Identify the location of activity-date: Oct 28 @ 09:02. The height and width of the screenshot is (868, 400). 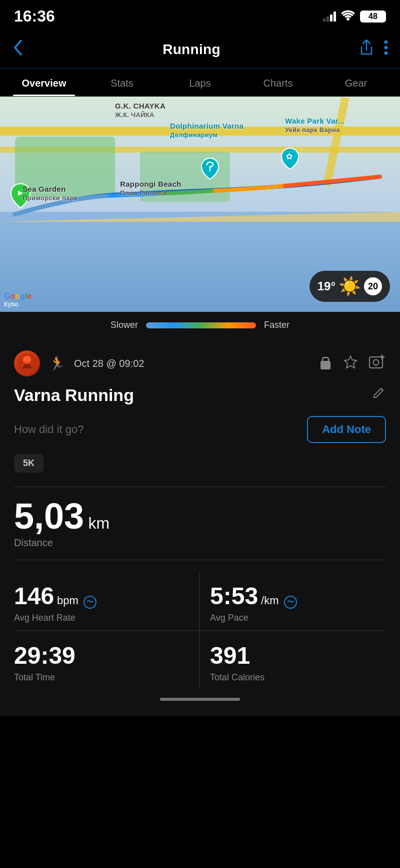
(192, 363).